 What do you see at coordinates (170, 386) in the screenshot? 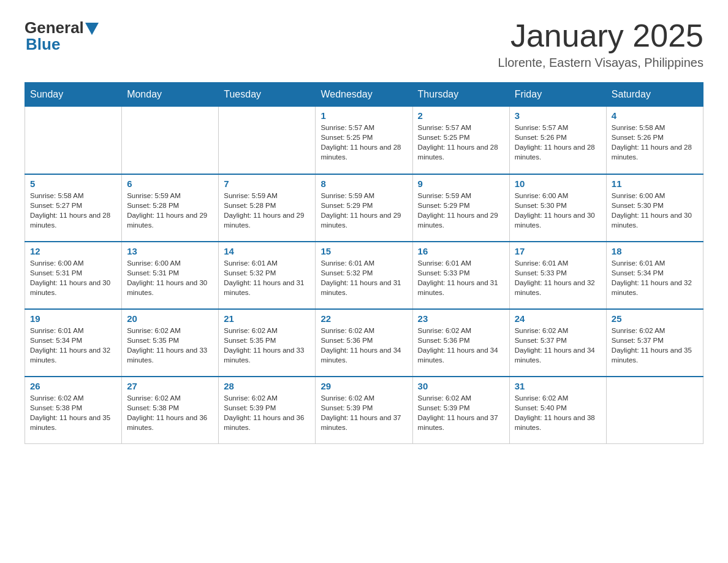
I see `day-number: 27` at bounding box center [170, 386].